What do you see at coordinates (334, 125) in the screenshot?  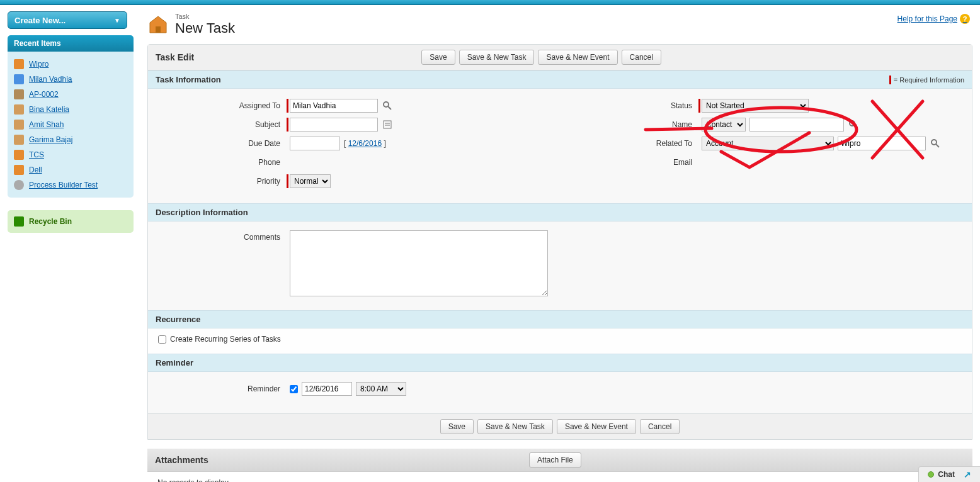 I see `subject-input` at bounding box center [334, 125].